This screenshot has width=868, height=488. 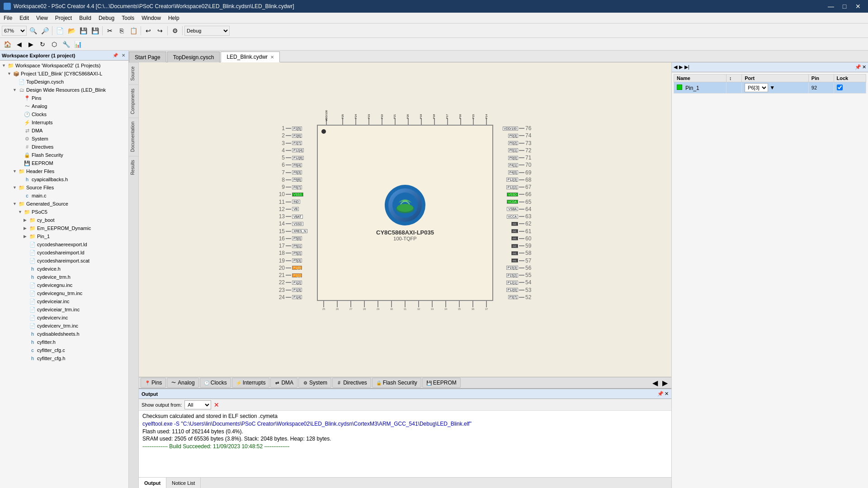 What do you see at coordinates (64, 139) in the screenshot?
I see `tree-system: ▶ ⚙ System` at bounding box center [64, 139].